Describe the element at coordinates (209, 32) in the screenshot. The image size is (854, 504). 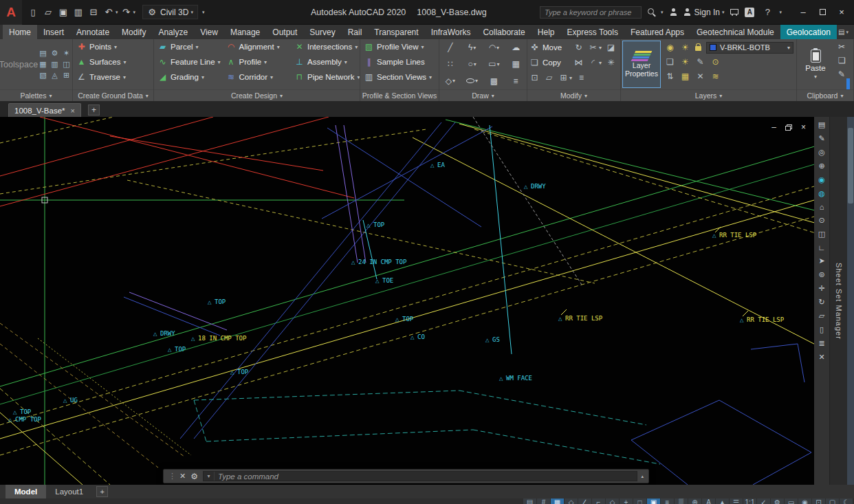
I see `tab-view: View` at that location.